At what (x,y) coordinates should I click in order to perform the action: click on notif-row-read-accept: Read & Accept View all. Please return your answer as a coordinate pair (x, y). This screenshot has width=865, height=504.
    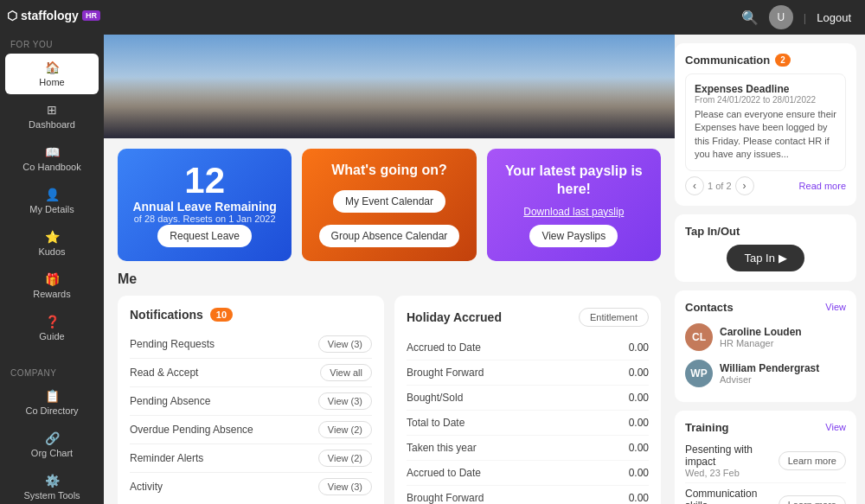
    Looking at the image, I should click on (251, 373).